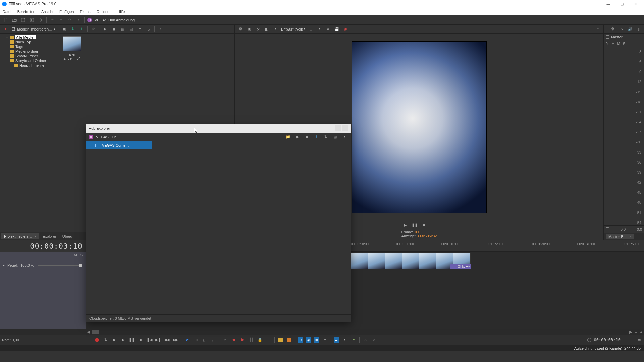  I want to click on master-insert-button: ✲, so click(613, 44).